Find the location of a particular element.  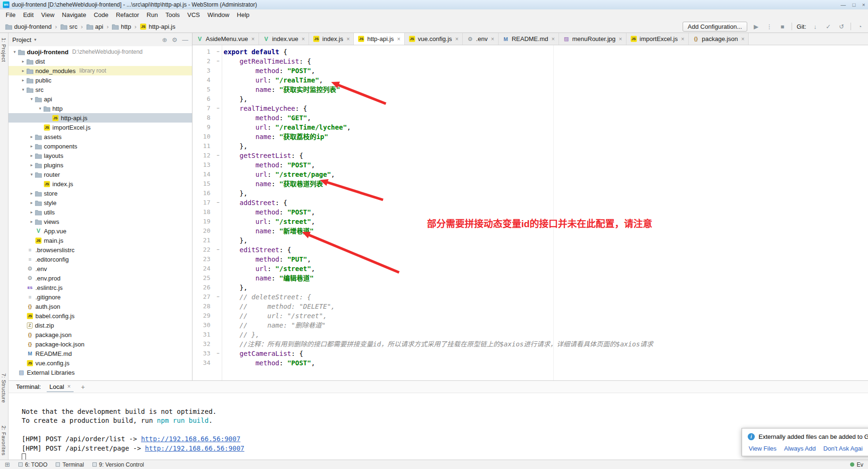

code-line: 12− getStreetList: { is located at coordinates (530, 156).